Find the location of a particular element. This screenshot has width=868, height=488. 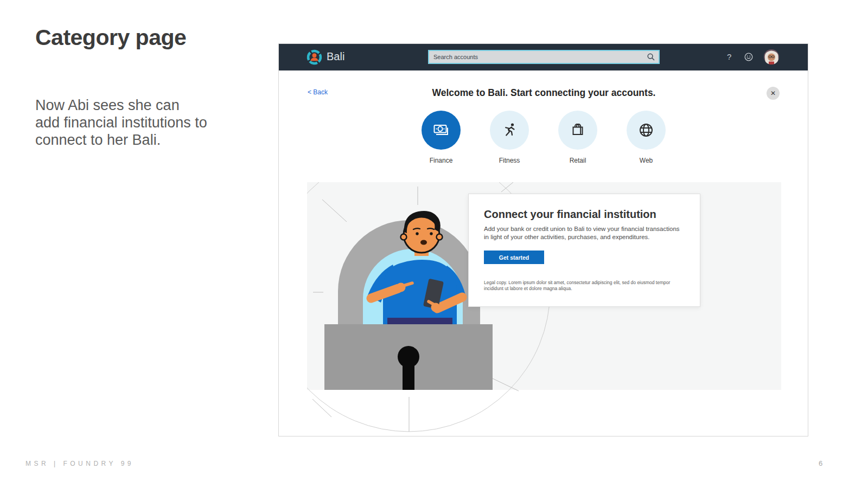

finance-circle is located at coordinates (441, 130).